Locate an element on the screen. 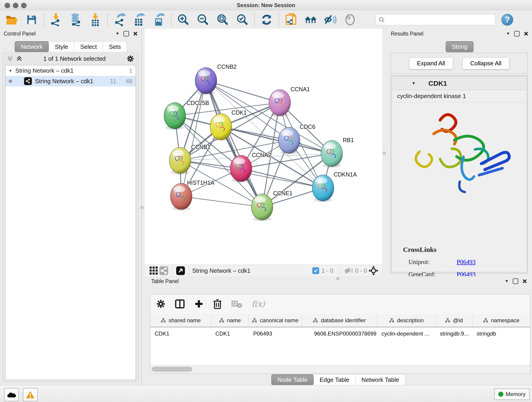 This screenshot has width=532, height=402. table-cell: stringdb:9... is located at coordinates (454, 334).